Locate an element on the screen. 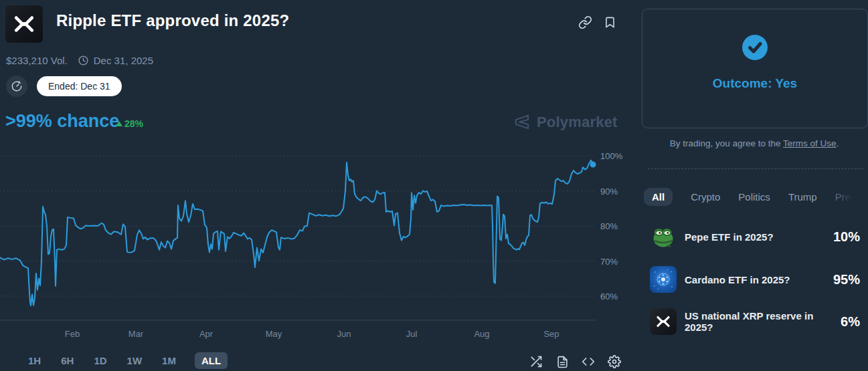 The image size is (868, 371). related-market-xrp-reserve: US national XRP reserve in 2025? 6% is located at coordinates (755, 322).